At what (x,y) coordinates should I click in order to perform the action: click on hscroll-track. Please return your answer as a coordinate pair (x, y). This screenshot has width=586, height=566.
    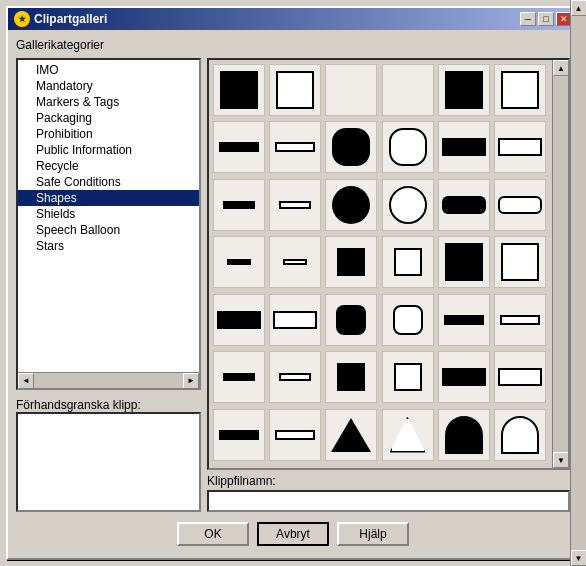
    Looking at the image, I should click on (108, 381).